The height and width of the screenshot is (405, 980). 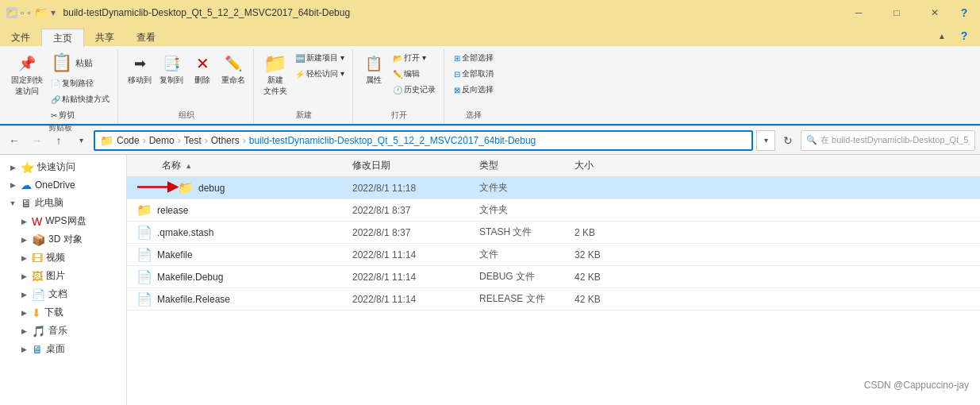 What do you see at coordinates (554, 277) in the screenshot?
I see `table-row: 📄 Makefile.Debug 2022/8/1 11:14 DEBUG 文件…` at bounding box center [554, 277].